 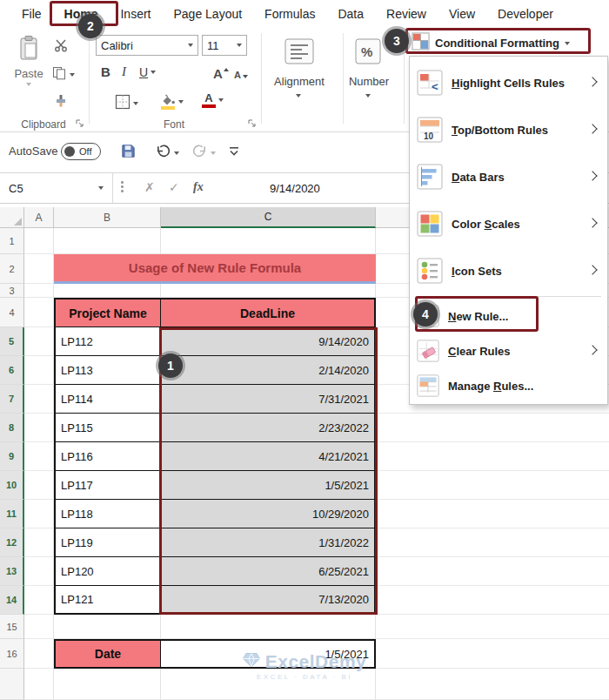 What do you see at coordinates (12, 654) in the screenshot?
I see `row-header: 16` at bounding box center [12, 654].